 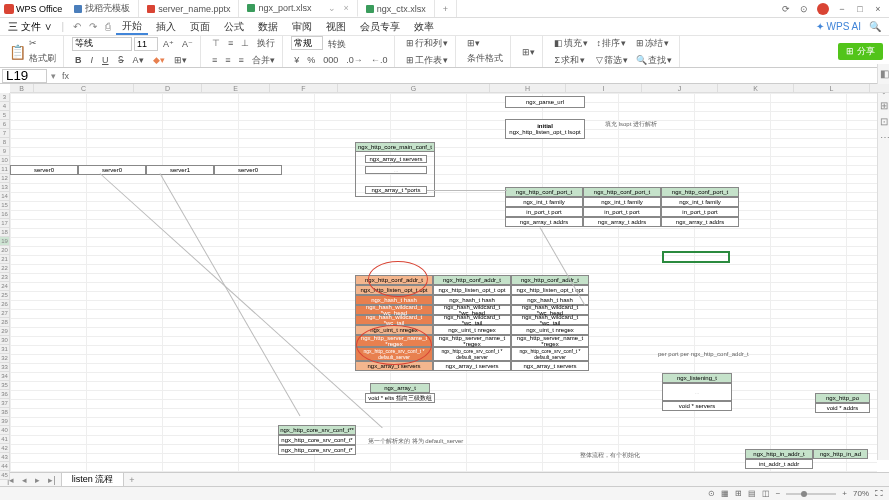 What do you see at coordinates (654, 44) in the screenshot?
I see `freeze-button: ⊞ 冻结▾` at bounding box center [654, 44].